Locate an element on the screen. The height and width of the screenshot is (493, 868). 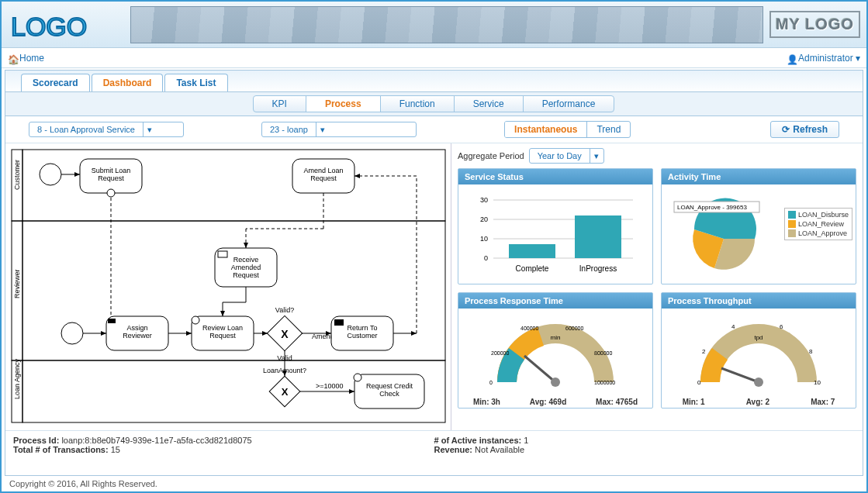
svg-text: Review Loan is located at coordinates (223, 328).